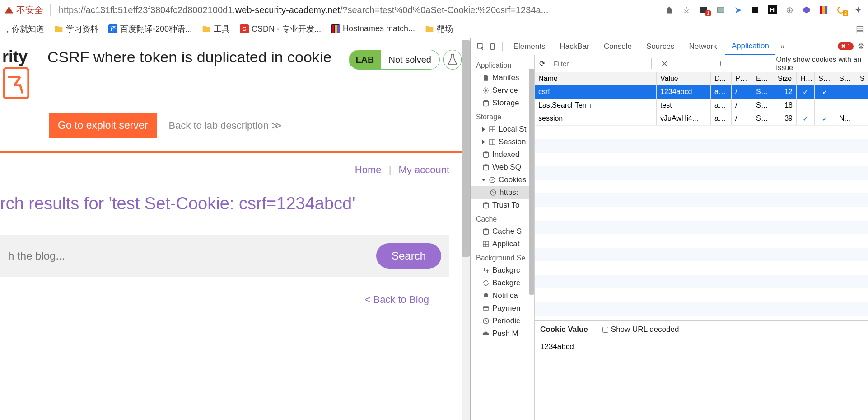 The height and width of the screenshot is (420, 868). Describe the element at coordinates (825, 79) in the screenshot. I see `col-secure: Se...` at that location.